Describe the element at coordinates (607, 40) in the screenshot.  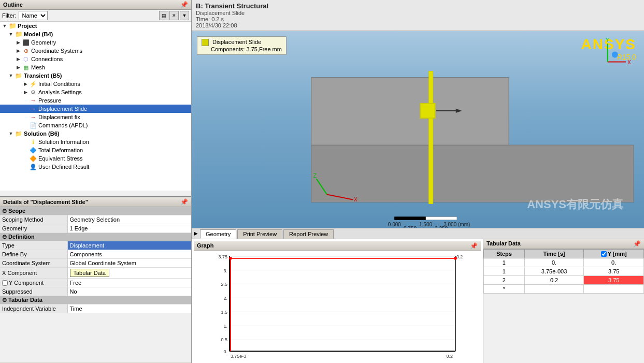
I see `svg-text: Y` at that location.